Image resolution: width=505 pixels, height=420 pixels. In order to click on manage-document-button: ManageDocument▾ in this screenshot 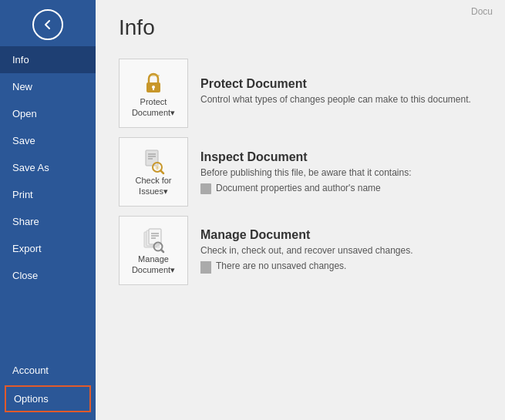, I will do `click(153, 250)`.